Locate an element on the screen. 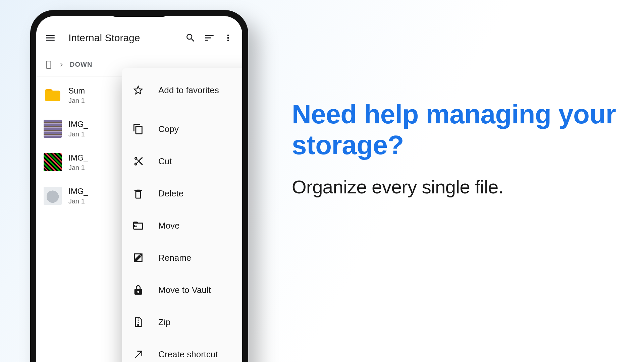 The width and height of the screenshot is (644, 362). chevron-right-icon is located at coordinates (61, 65).